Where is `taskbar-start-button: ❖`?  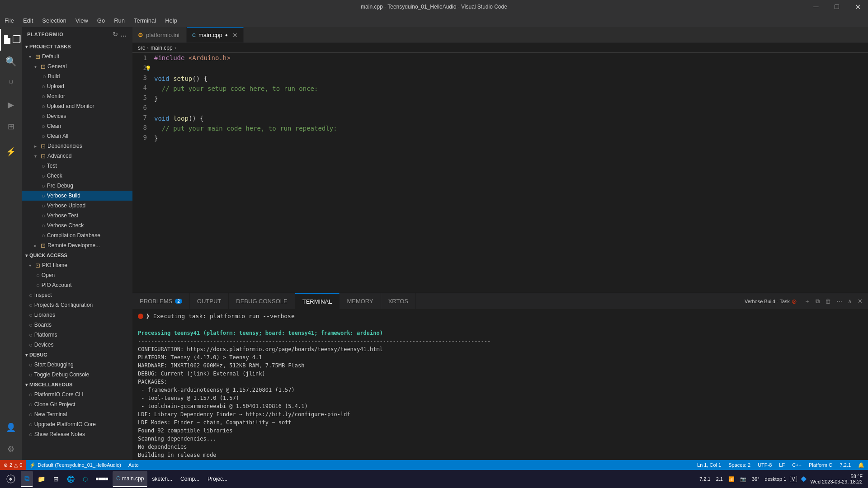 taskbar-start-button: ❖ is located at coordinates (11, 479).